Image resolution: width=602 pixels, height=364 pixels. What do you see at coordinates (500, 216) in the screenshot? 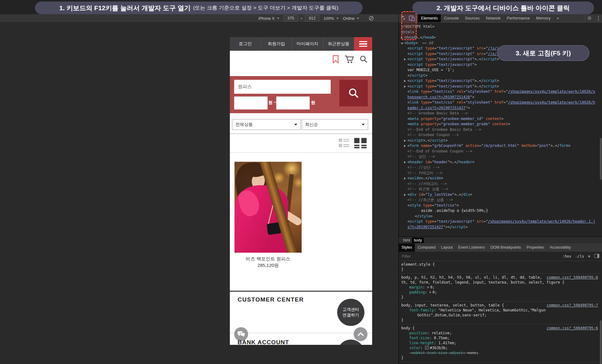
I see `dom-tree-line: </style>` at bounding box center [500, 216].